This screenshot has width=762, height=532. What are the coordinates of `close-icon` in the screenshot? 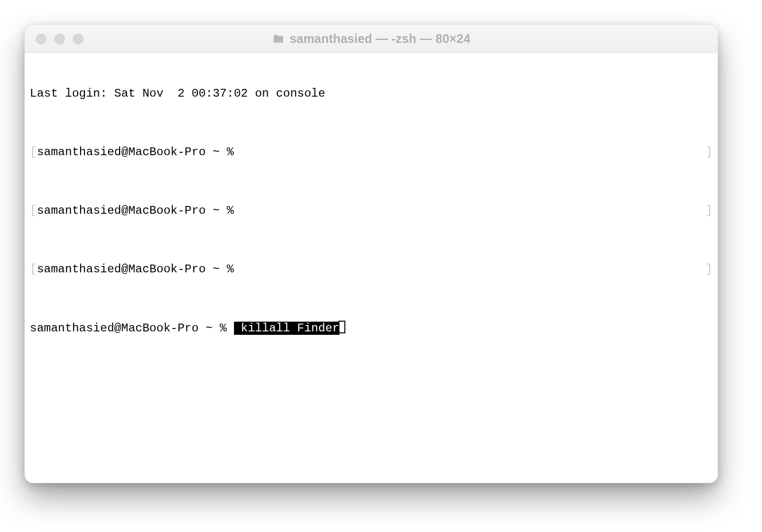 It's located at (41, 39).